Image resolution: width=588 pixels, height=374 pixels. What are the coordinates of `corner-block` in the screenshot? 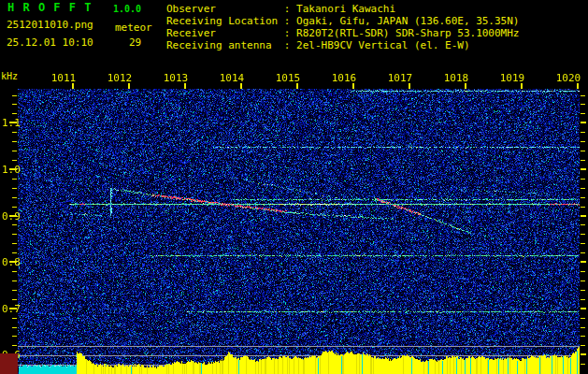 It's located at (9, 364).